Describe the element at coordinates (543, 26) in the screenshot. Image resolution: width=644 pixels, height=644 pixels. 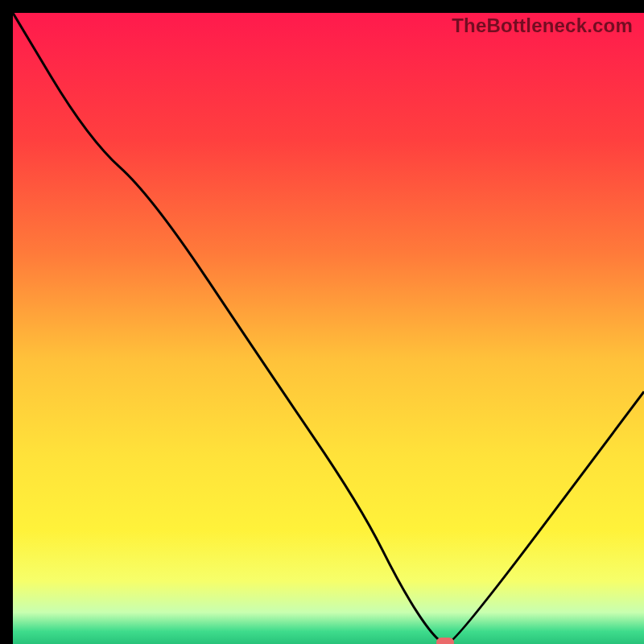
I see `watermark-text: TheBottleneck.com` at that location.